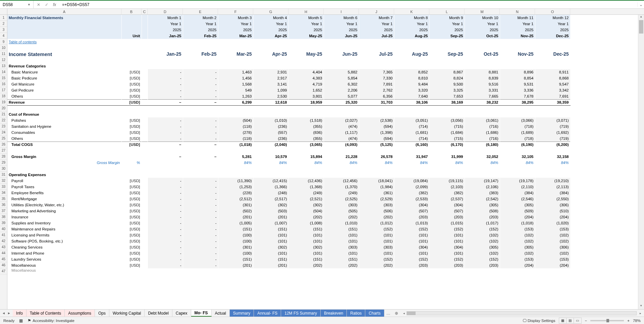 The width and height of the screenshot is (644, 324). Describe the element at coordinates (3, 145) in the screenshot. I see `row-header-26: 26` at that location.